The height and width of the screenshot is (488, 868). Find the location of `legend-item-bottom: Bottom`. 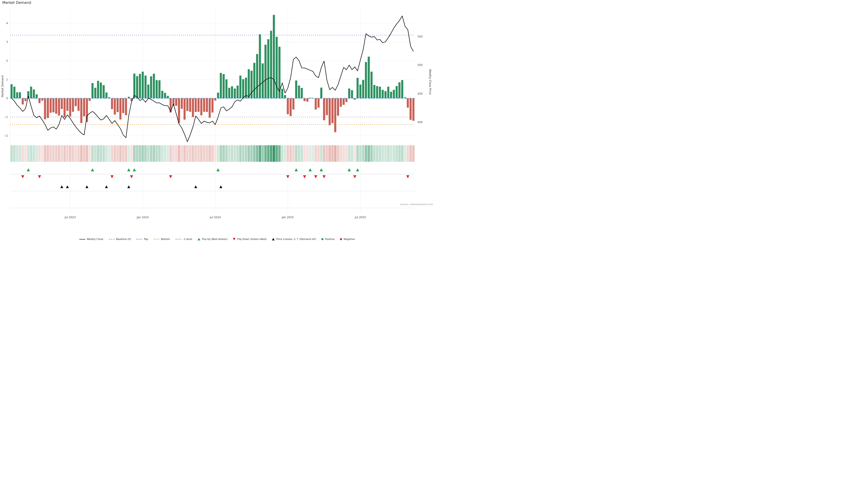

legend-item-bottom: Bottom is located at coordinates (162, 239).